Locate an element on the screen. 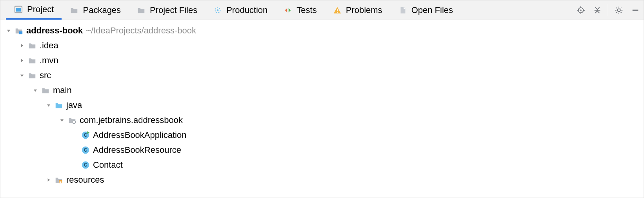 The image size is (644, 198). tree-node-label: resources is located at coordinates (86, 180).